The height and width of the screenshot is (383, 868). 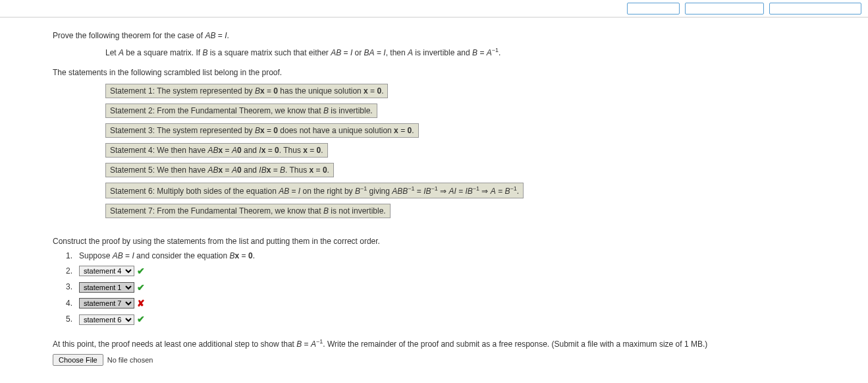 What do you see at coordinates (434, 241) in the screenshot?
I see `construct-intro: Construct the proof by using the stateme…` at bounding box center [434, 241].